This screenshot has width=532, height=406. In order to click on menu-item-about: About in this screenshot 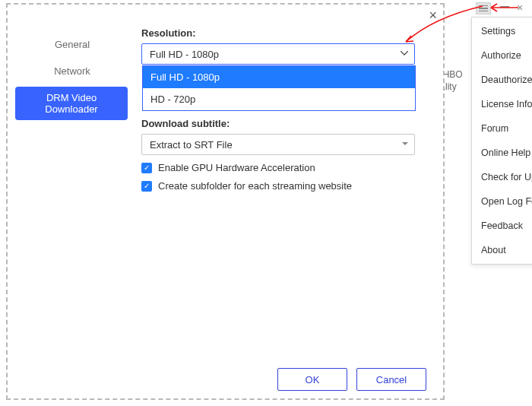, I will do `click(502, 250)`.